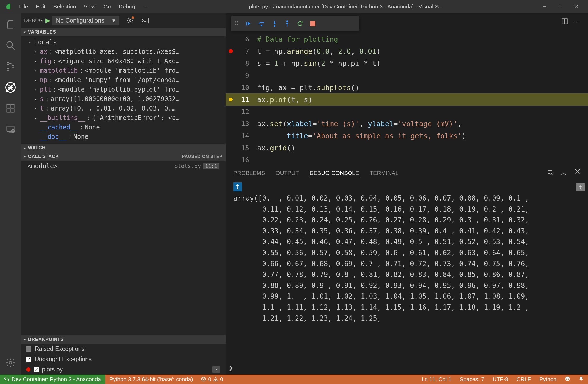 The height and width of the screenshot is (384, 588). Describe the element at coordinates (28, 370) in the screenshot. I see `breakpoint-dot-icon` at that location.